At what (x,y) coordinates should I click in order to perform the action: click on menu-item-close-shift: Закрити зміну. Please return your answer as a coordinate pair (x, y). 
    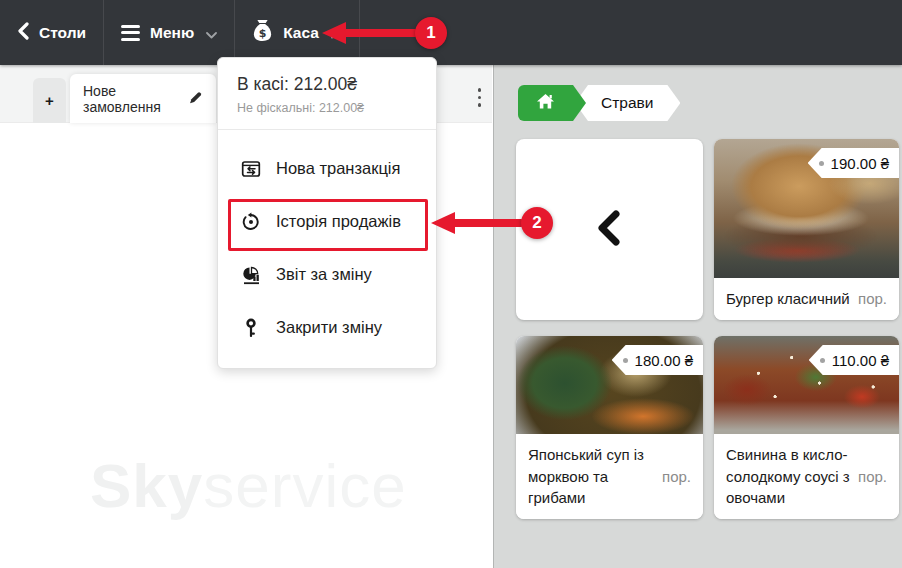
    Looking at the image, I should click on (327, 328).